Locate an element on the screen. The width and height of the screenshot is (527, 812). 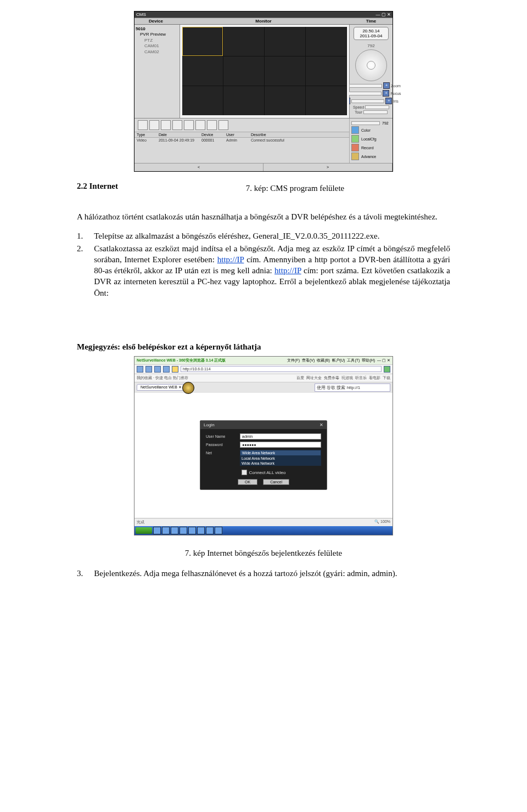
menu-item: 文件(F) is located at coordinates (293, 360).